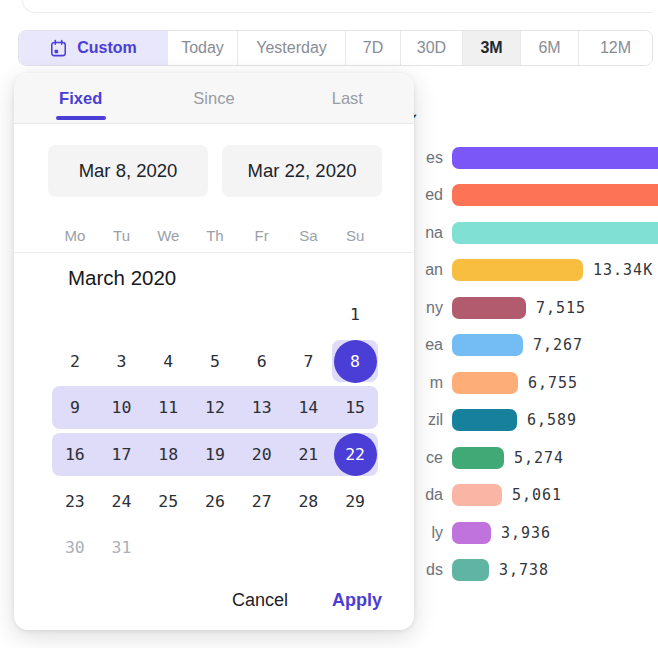 Image resolution: width=658 pixels, height=648 pixels. Describe the element at coordinates (491, 48) in the screenshot. I see `range-option-3m: 3M` at that location.